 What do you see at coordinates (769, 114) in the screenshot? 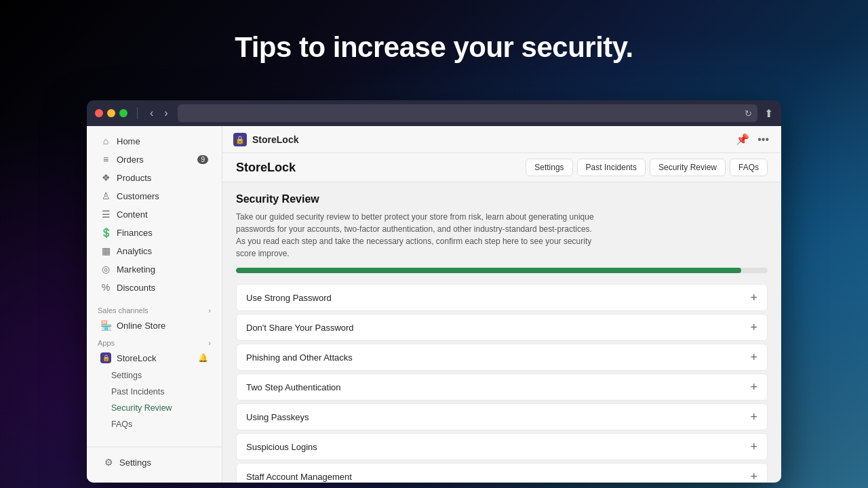
I see `share-button: ⬆` at bounding box center [769, 114].